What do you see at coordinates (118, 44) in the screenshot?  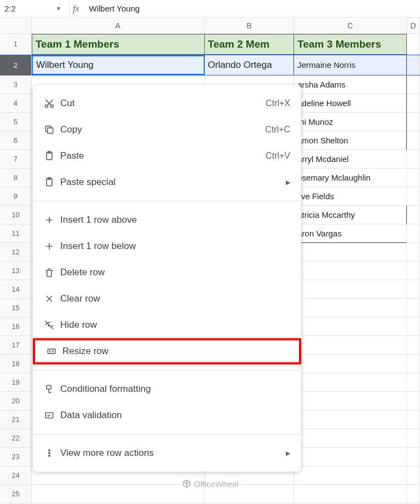 I see `cell: Team 1 Members` at bounding box center [118, 44].